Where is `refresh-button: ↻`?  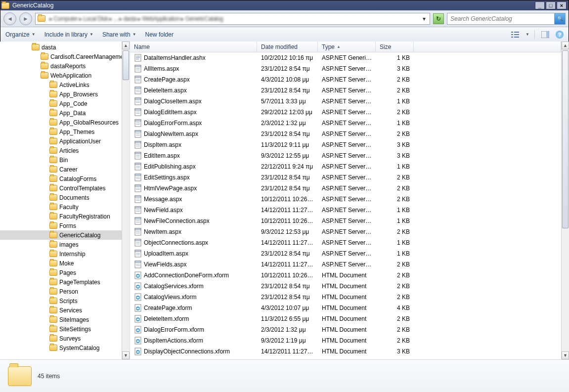 refresh-button: ↻ is located at coordinates (438, 19).